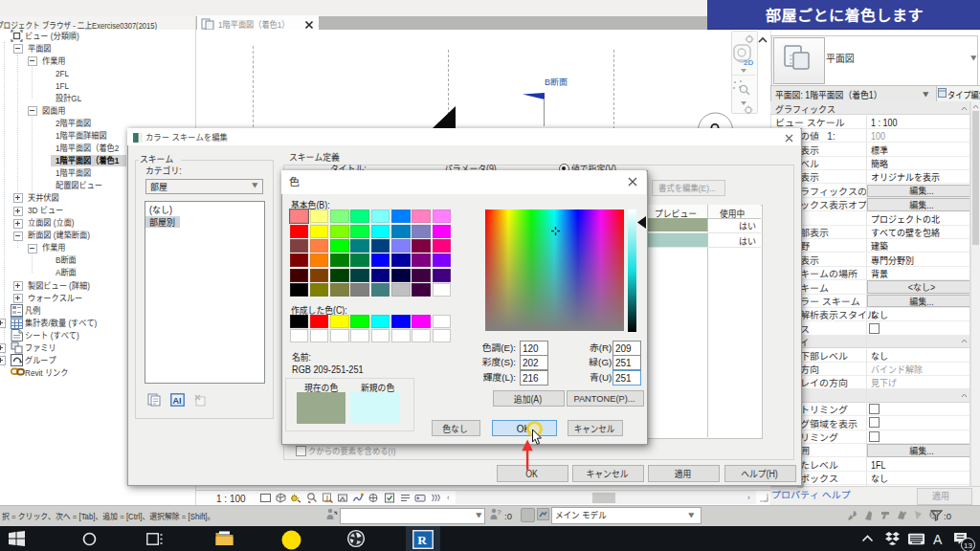  I want to click on svg-text: R, so click(422, 540).